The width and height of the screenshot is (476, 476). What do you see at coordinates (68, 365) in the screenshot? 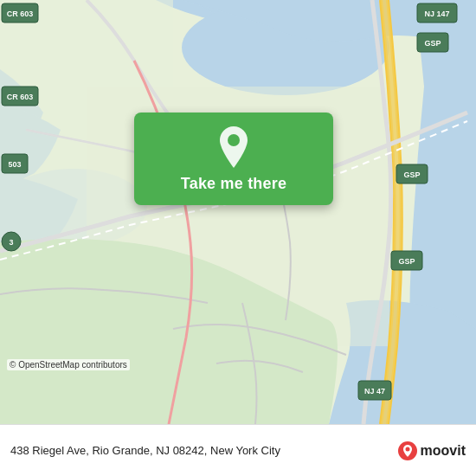
I see `osm-credit: © OpenStreetMap contributors` at bounding box center [68, 365].